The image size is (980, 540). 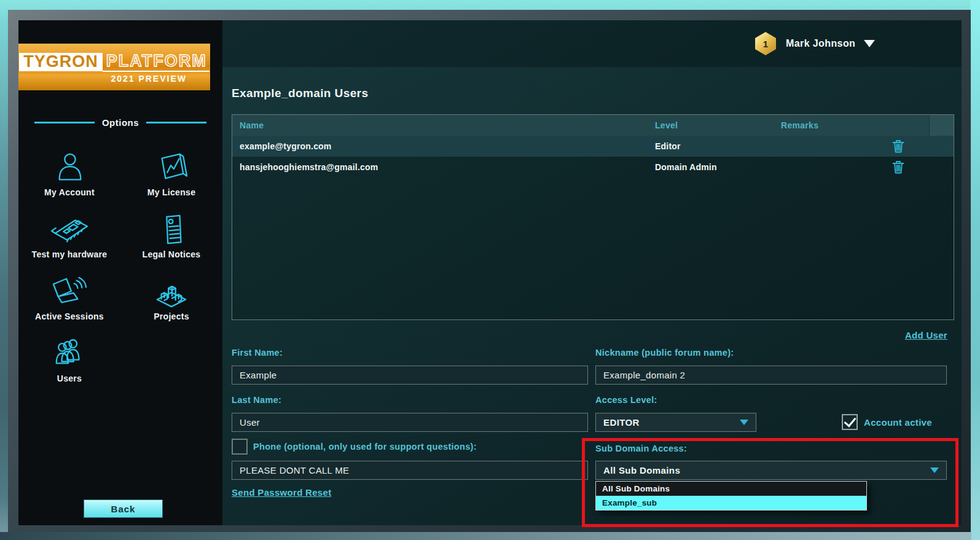 I want to click on sidebar-item-my-account: My Account, so click(x=69, y=166).